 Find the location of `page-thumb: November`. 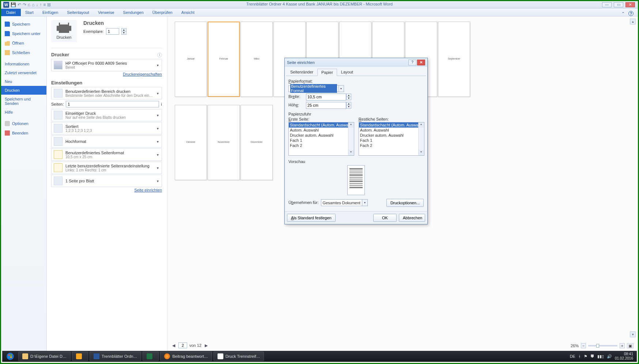

page-thumb: November is located at coordinates (224, 143).